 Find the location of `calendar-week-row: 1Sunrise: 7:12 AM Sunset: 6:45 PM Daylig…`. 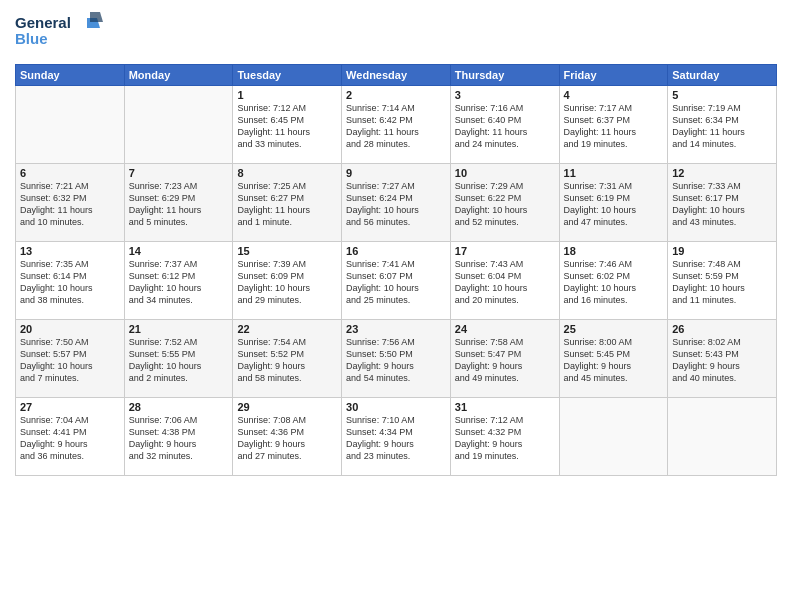

calendar-week-row: 1Sunrise: 7:12 AM Sunset: 6:45 PM Daylig… is located at coordinates (396, 125).